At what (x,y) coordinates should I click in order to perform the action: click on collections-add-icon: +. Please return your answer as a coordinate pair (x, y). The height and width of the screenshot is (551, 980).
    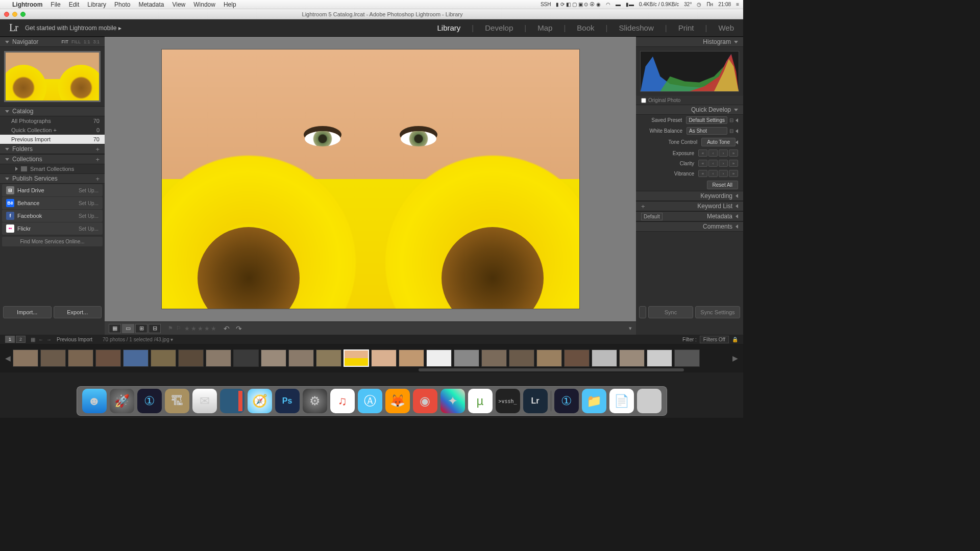
    Looking at the image, I should click on (97, 159).